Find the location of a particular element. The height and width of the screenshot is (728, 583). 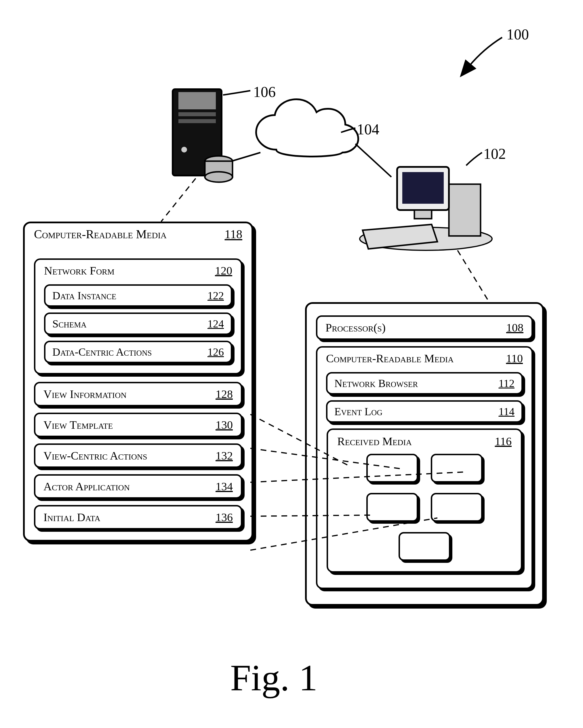

view-template-item: View Template 130 is located at coordinates (138, 425).